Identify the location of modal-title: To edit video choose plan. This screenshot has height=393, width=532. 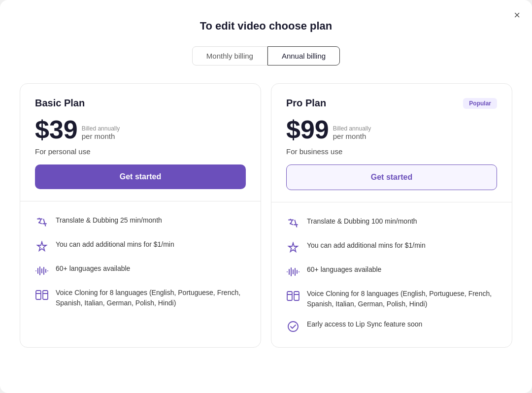
(266, 26).